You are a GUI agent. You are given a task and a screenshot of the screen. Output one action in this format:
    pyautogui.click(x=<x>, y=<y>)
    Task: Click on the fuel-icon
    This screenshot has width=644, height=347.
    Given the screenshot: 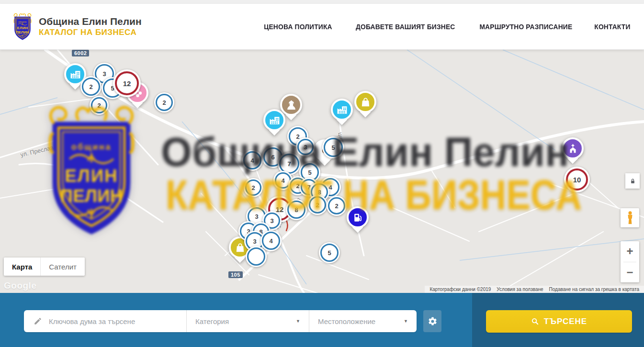 What is the action you would take?
    pyautogui.click(x=358, y=217)
    